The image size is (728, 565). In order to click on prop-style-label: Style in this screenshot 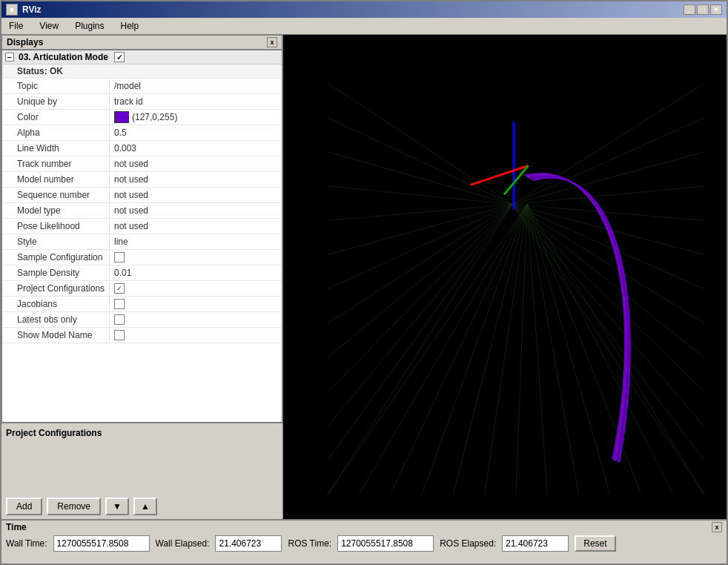, I will do `click(56, 242)`.